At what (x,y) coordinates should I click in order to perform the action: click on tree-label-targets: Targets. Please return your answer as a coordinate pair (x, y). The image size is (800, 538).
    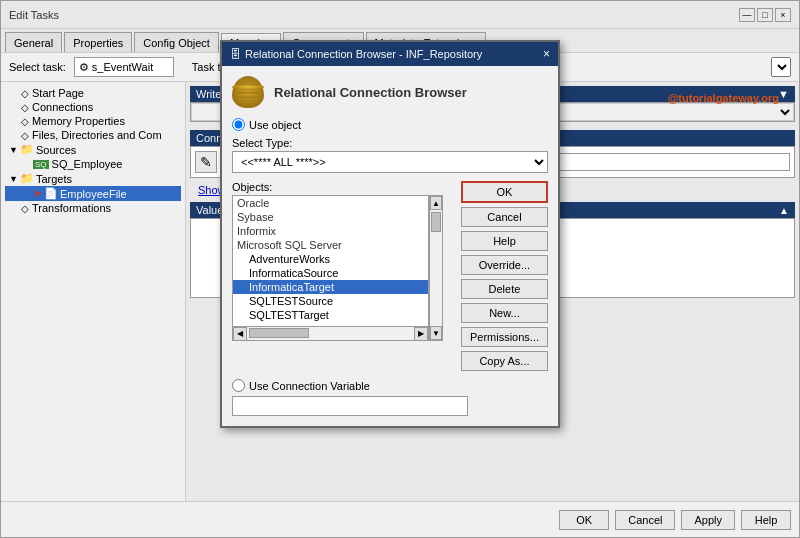
    Looking at the image, I should click on (54, 179).